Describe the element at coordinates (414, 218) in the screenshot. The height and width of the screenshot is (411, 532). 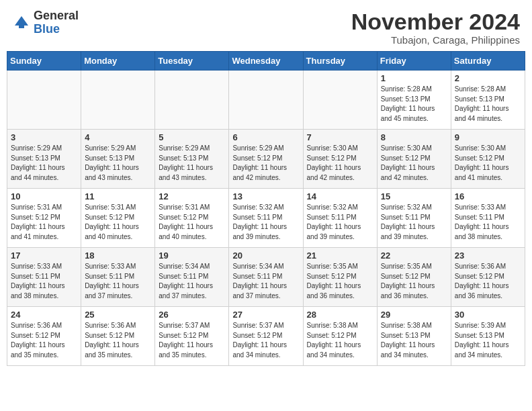
I see `calendar-cell: 15Sunrise: 5:32 AM Sunset: 5:11 PM Dayli…` at that location.